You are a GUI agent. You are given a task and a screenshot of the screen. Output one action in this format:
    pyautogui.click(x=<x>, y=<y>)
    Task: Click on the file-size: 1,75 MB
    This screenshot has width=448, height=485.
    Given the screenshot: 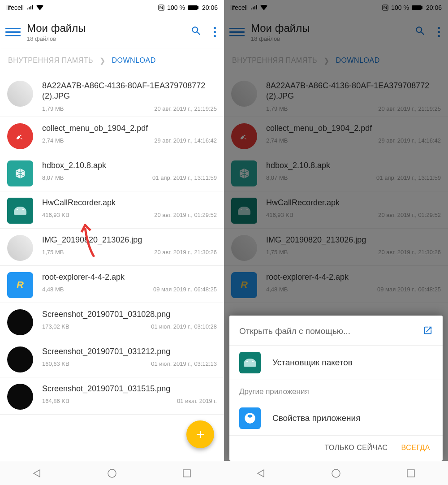 What is the action you would take?
    pyautogui.click(x=53, y=252)
    